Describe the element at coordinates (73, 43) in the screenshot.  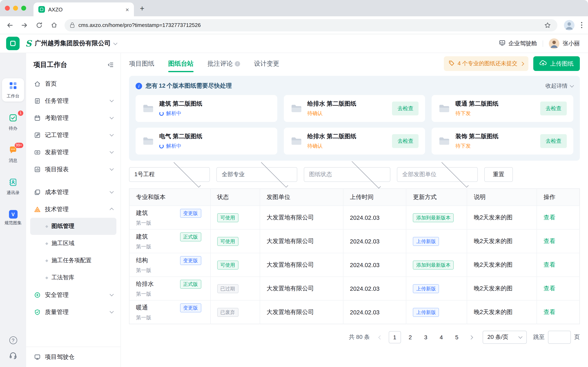
I see `company-name: 广州越秀集团股份有限公司` at that location.